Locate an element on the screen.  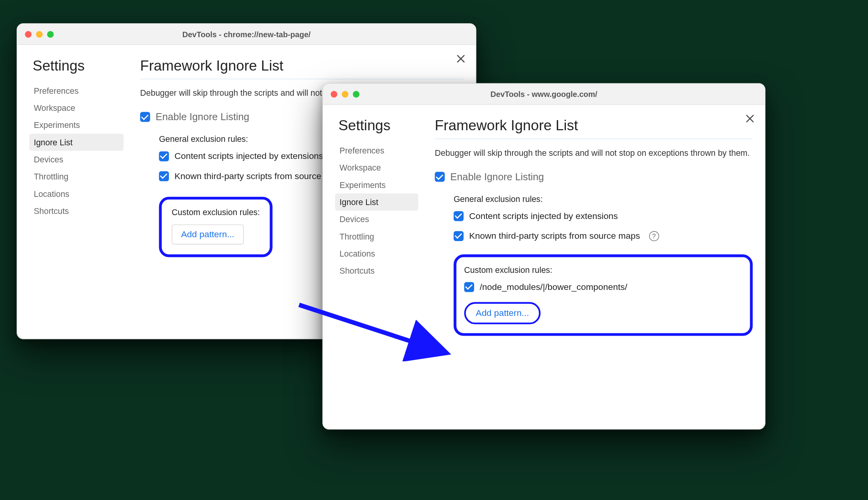
titlebar: DevTools - www.google.com/ is located at coordinates (544, 94).